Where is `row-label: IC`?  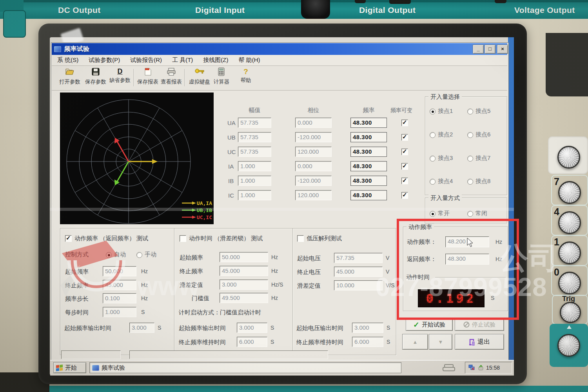 row-label: IC is located at coordinates (231, 195).